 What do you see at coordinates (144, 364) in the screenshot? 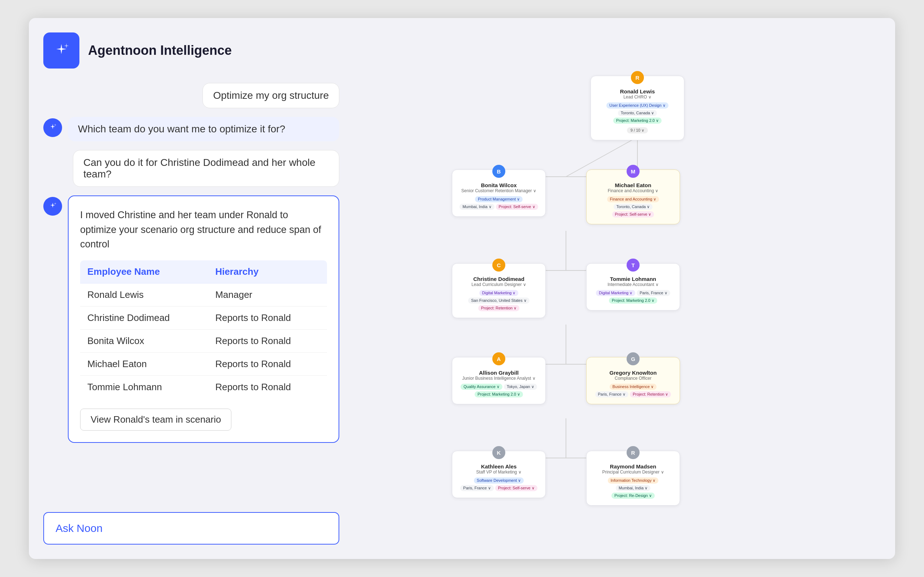
I see `table-cell-name: Michael Eaton` at bounding box center [144, 364].